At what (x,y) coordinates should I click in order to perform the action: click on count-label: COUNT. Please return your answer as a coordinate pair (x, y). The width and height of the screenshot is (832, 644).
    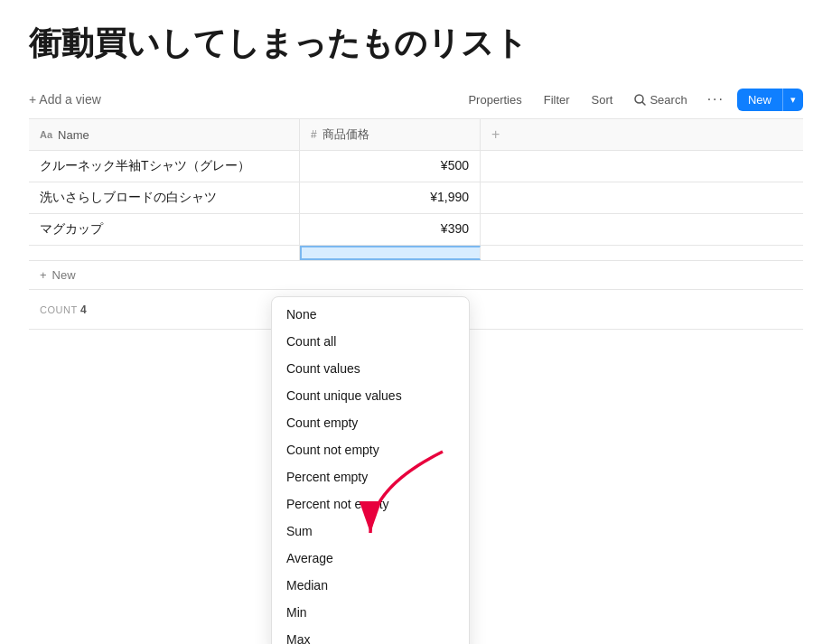
    Looking at the image, I should click on (59, 310).